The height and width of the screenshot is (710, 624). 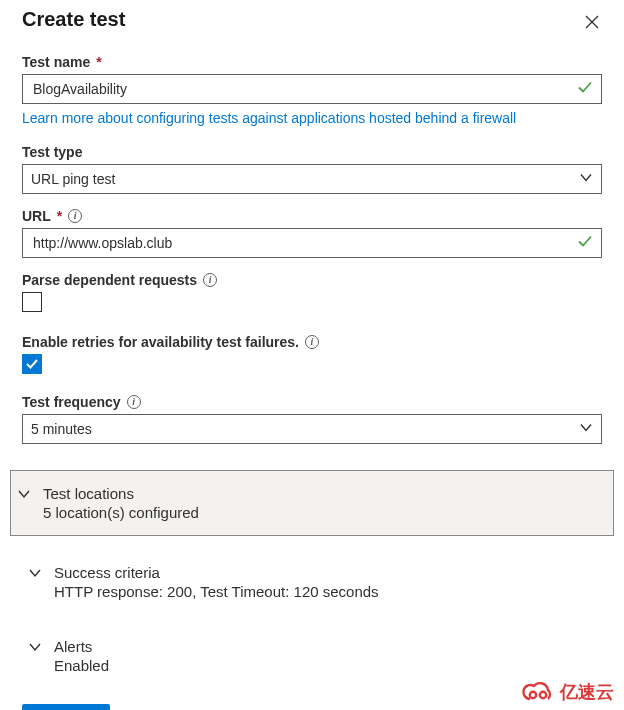 What do you see at coordinates (56, 62) in the screenshot?
I see `test-name-label: Test name` at bounding box center [56, 62].